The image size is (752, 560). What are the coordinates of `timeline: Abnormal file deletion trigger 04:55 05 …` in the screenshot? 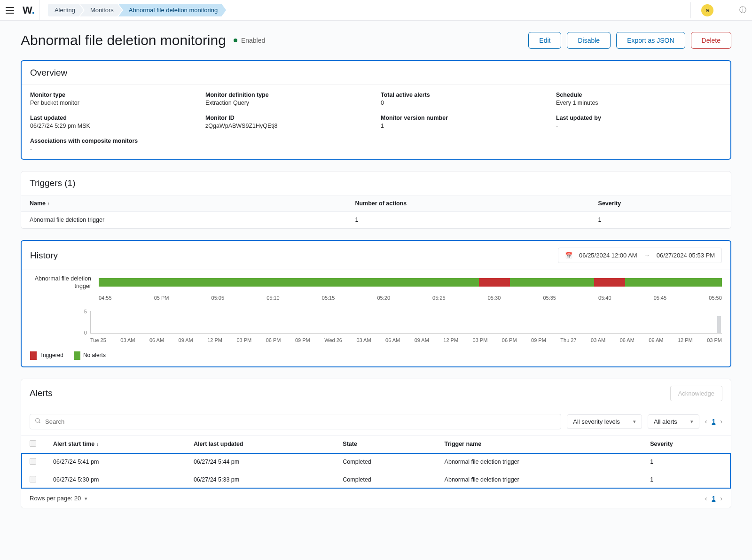 It's located at (376, 288).